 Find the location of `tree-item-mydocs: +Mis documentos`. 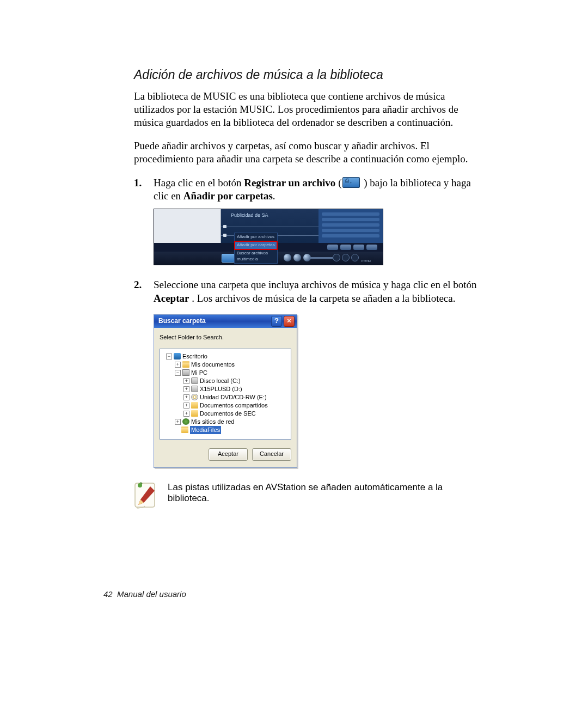

tree-item-mydocs: +Mis documentos is located at coordinates (225, 365).